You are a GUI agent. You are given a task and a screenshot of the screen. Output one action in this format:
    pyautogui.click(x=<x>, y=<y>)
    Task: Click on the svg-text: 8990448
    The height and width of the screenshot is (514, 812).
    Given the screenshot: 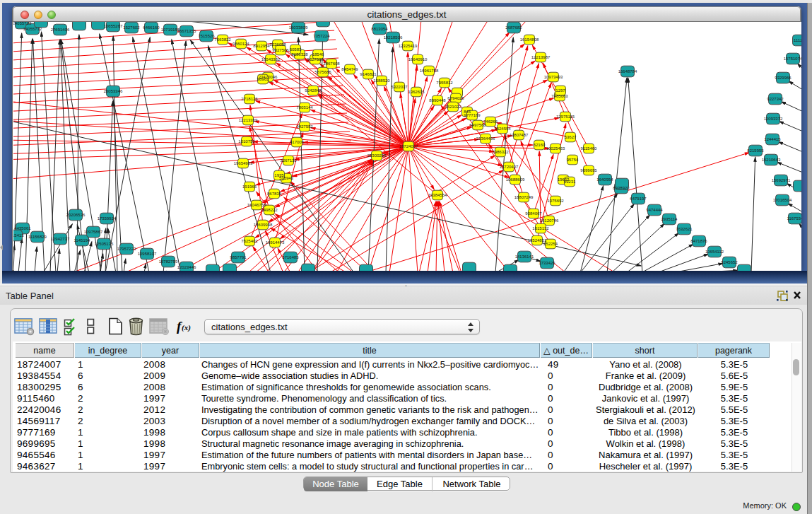 What is the action you would take?
    pyautogui.click(x=437, y=100)
    